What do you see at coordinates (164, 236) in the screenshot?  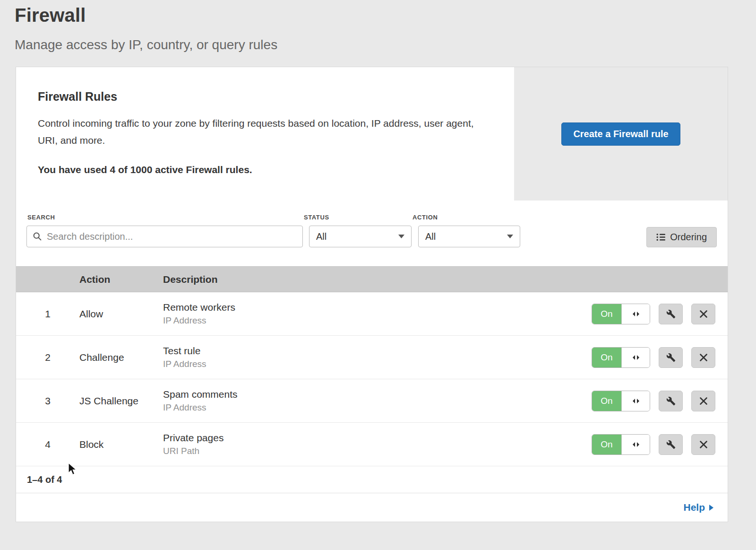 I see `search-input-wrap` at bounding box center [164, 236].